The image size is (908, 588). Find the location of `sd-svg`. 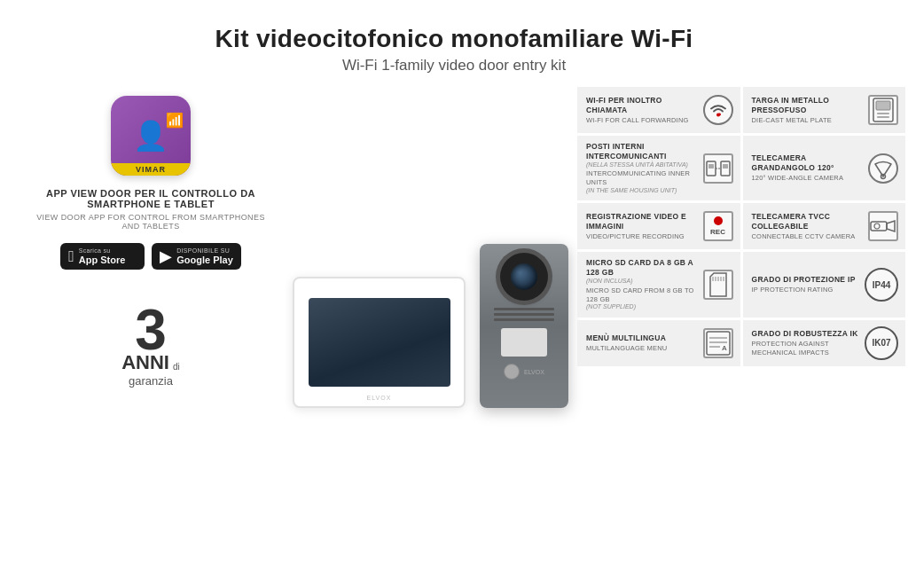

sd-svg is located at coordinates (718, 285).